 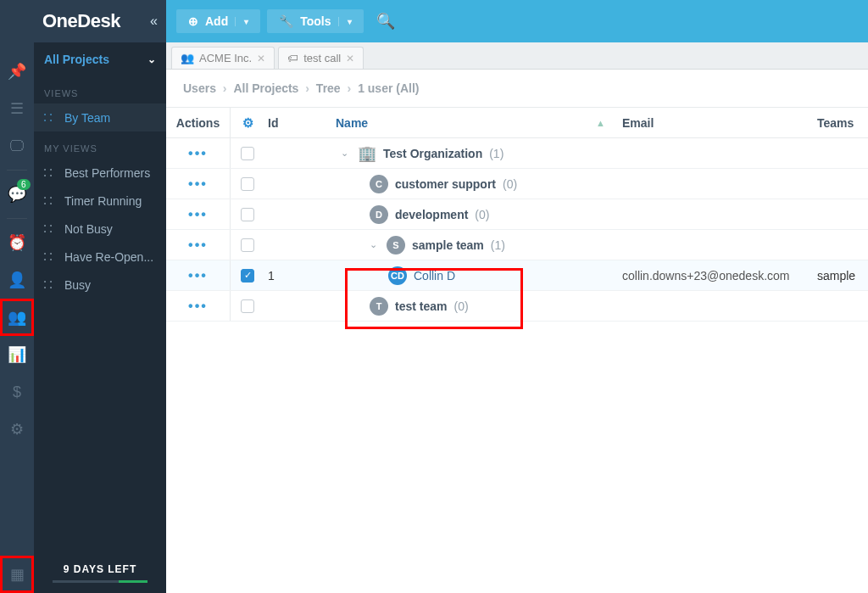 What do you see at coordinates (517, 276) in the screenshot?
I see `table-row: •••✓1CDCollin Dcollin.downs+23@onedesk.c…` at bounding box center [517, 276].